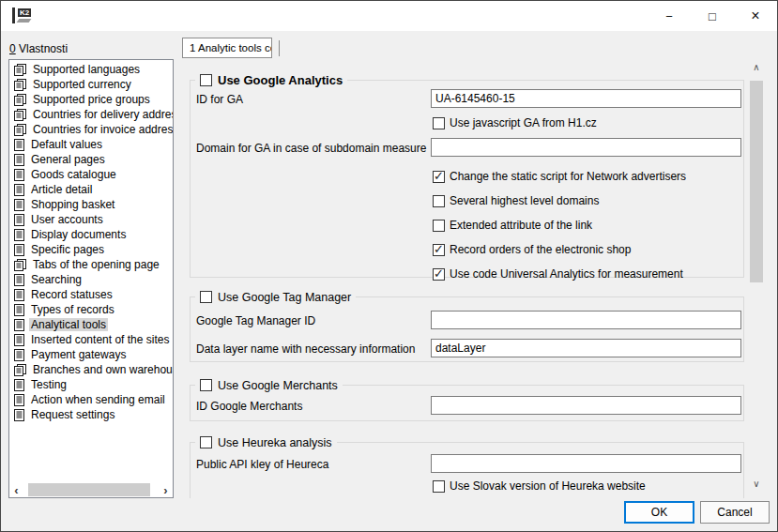 Image resolution: width=778 pixels, height=532 pixels. Describe the element at coordinates (83, 84) in the screenshot. I see `sidebar-item-label: Supported currency` at that location.